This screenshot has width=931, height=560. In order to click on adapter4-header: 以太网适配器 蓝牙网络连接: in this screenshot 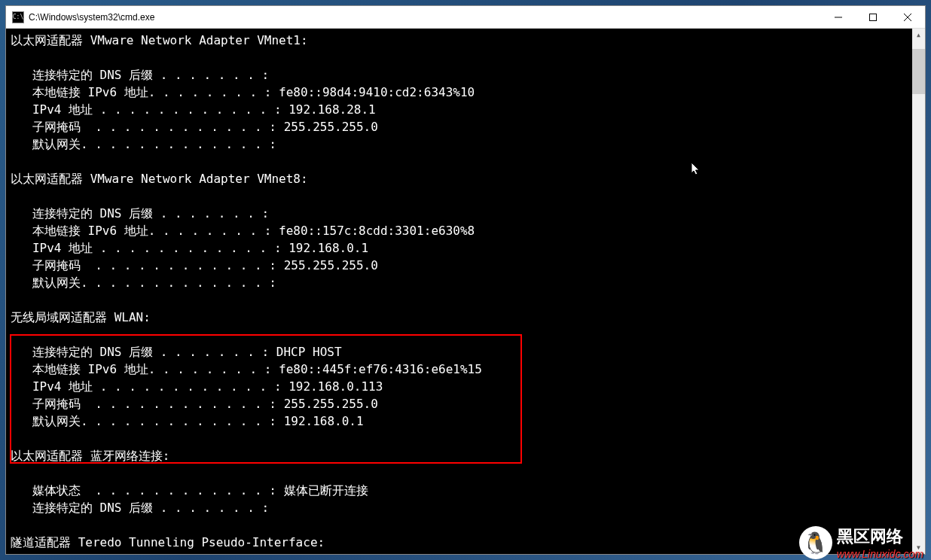, I will do `click(90, 456)`.